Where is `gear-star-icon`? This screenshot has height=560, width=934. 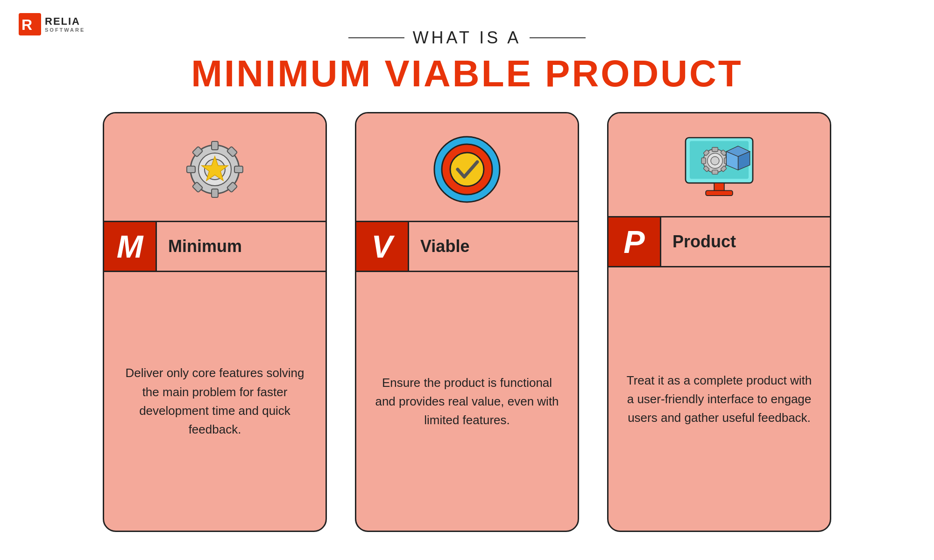 gear-star-icon is located at coordinates (215, 169).